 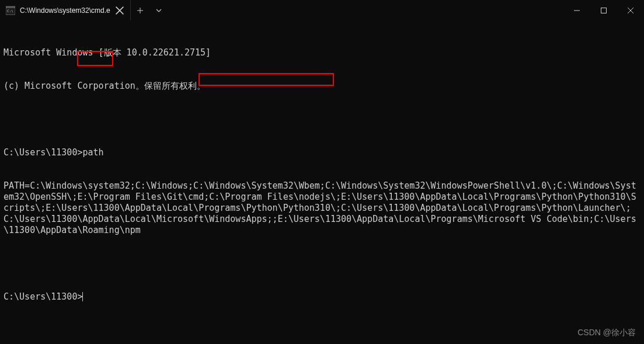 What do you see at coordinates (631, 11) in the screenshot?
I see `window-close-button` at bounding box center [631, 11].